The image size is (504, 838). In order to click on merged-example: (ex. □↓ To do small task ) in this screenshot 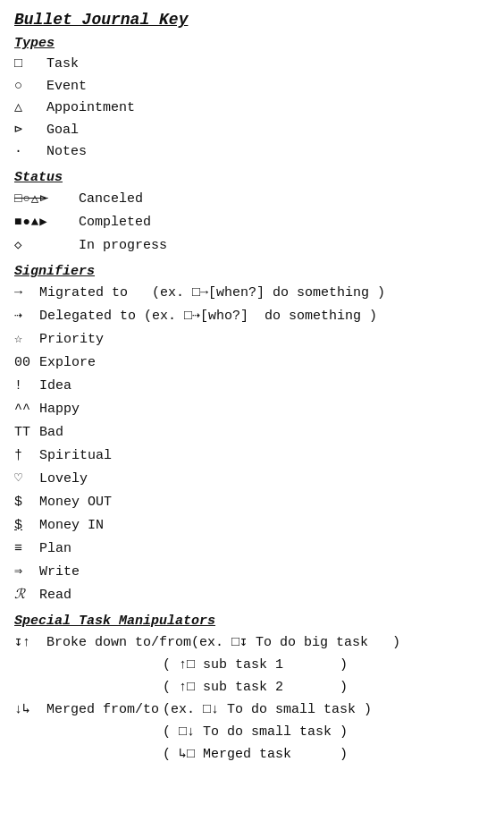, I will do `click(326, 710)`.